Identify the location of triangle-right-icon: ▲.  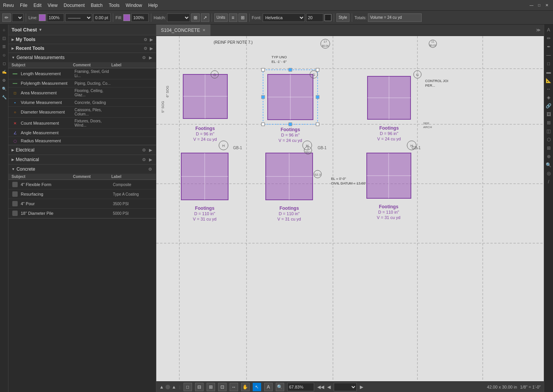
(174, 387).